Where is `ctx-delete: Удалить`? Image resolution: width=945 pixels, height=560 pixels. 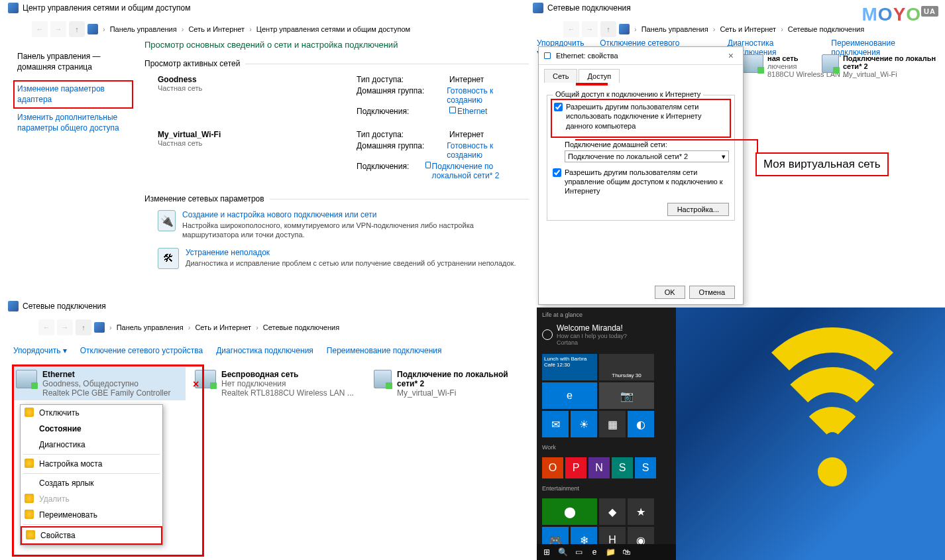 ctx-delete: Удалить is located at coordinates (91, 499).